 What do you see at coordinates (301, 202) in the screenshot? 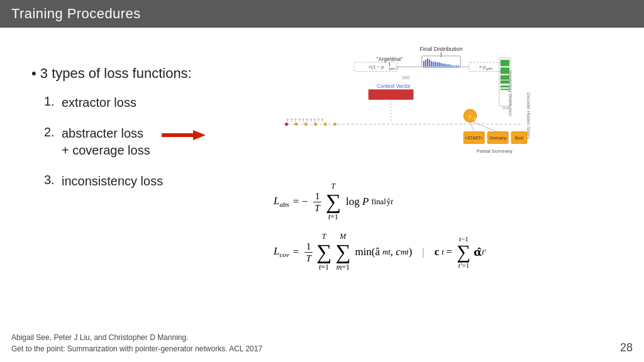
I see `labs-equals: = −` at bounding box center [301, 202].